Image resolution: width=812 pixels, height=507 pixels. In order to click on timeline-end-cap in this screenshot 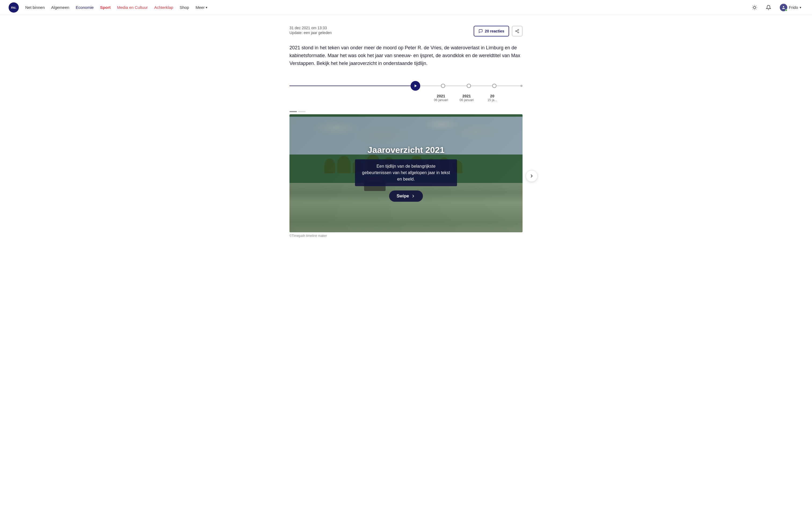, I will do `click(521, 86)`.